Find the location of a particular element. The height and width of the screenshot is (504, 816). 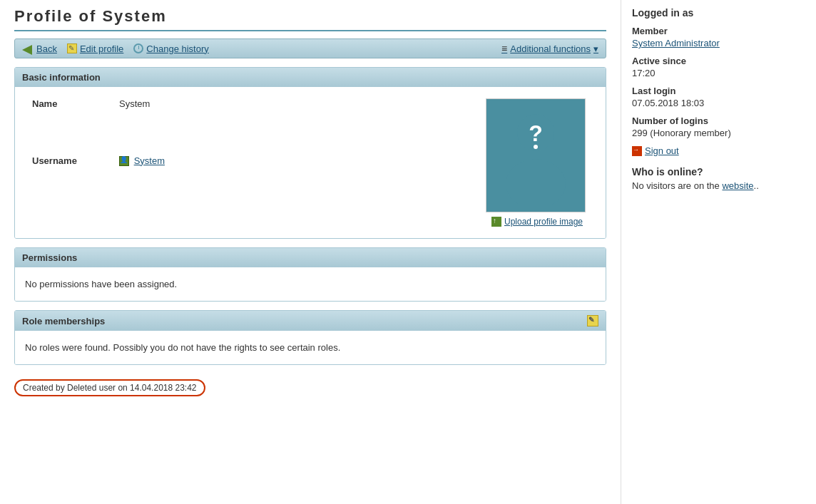

role-memberships-edit-icon is located at coordinates (593, 321).